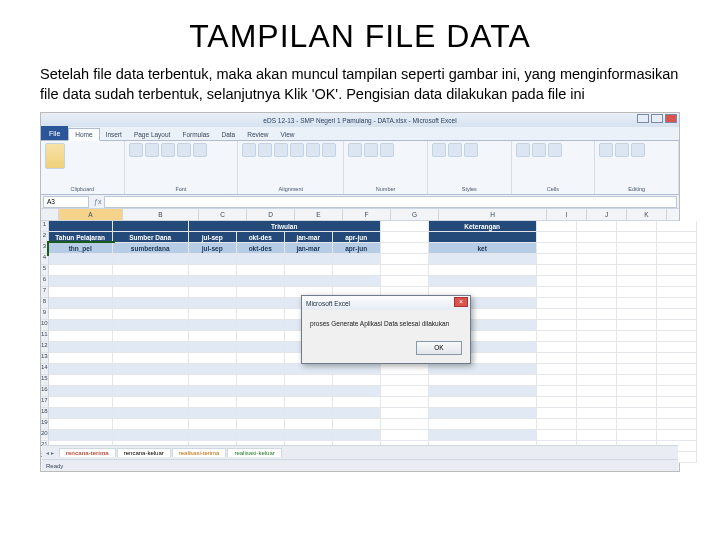  Describe the element at coordinates (483, 226) in the screenshot. I see `cell: Keterangan` at that location.